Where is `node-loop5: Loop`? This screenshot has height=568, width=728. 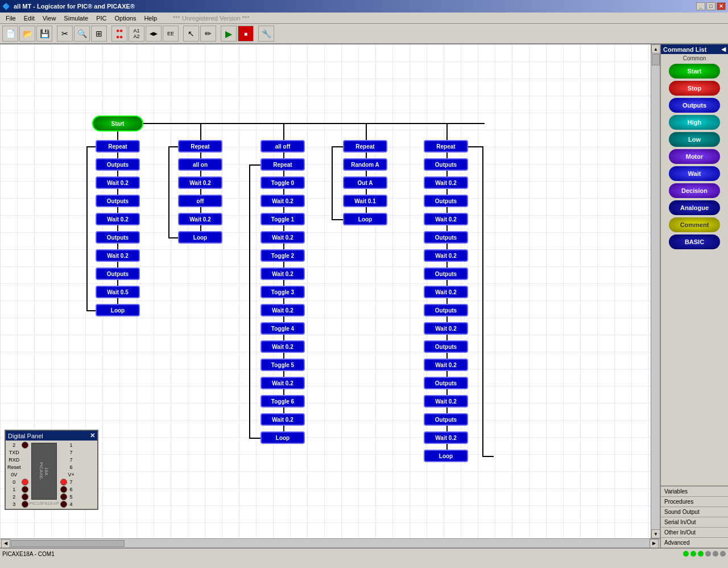 node-loop5: Loop is located at coordinates (446, 456).